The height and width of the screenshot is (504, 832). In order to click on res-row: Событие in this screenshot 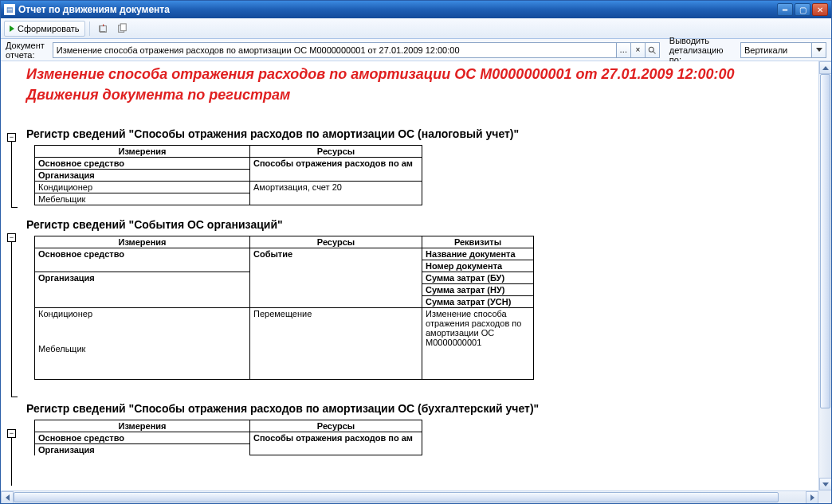, I will do `click(336, 277)`.